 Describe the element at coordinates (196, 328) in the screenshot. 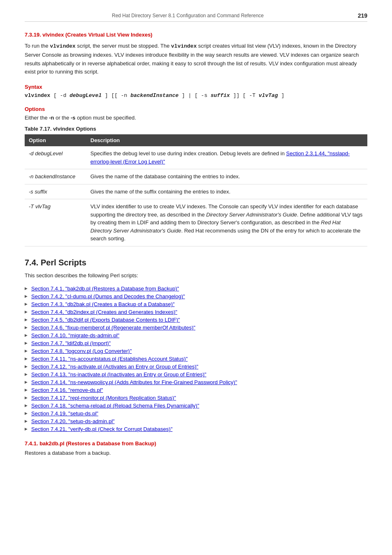

I see `list-item: Section 7.4.6, "fixup-memberof.pl (Regen…` at that location.